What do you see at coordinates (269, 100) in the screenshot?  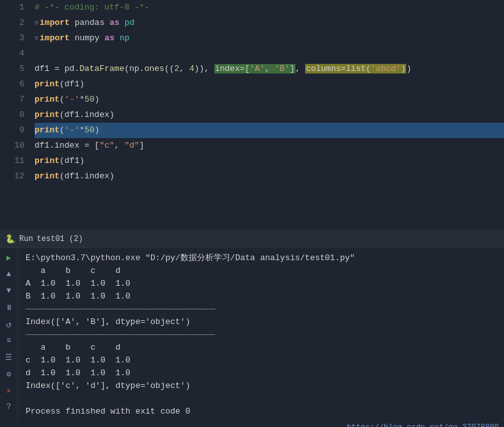 I see `code-line-7: print('-'*50)` at bounding box center [269, 100].